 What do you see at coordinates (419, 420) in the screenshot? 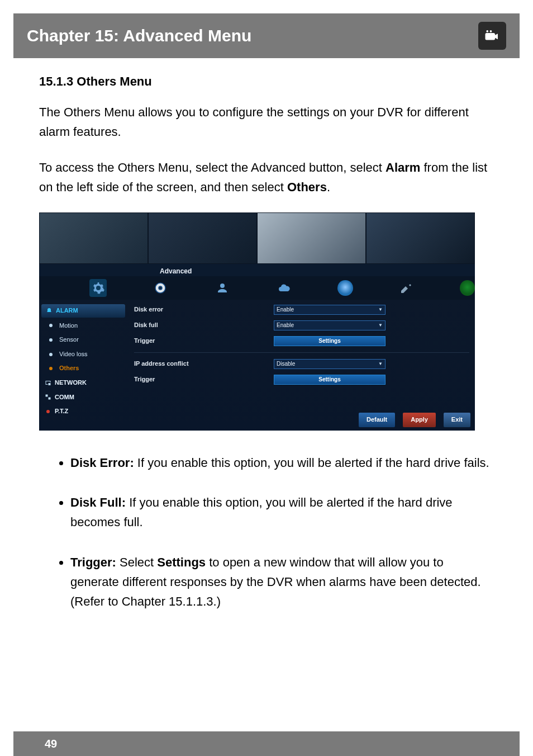
I see `apply-button: Apply` at bounding box center [419, 420].